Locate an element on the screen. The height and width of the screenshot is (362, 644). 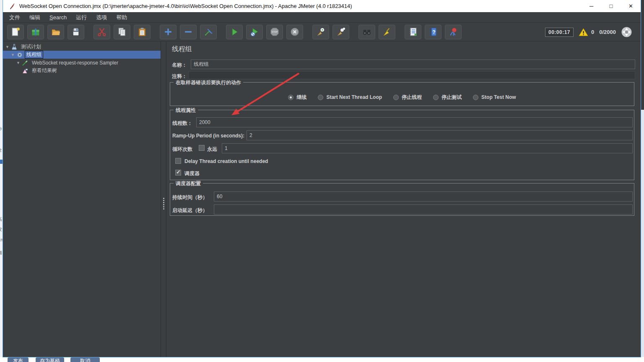
toolbar: STOP? 00:00:17 0 0/2000 is located at coordinates (322, 32).